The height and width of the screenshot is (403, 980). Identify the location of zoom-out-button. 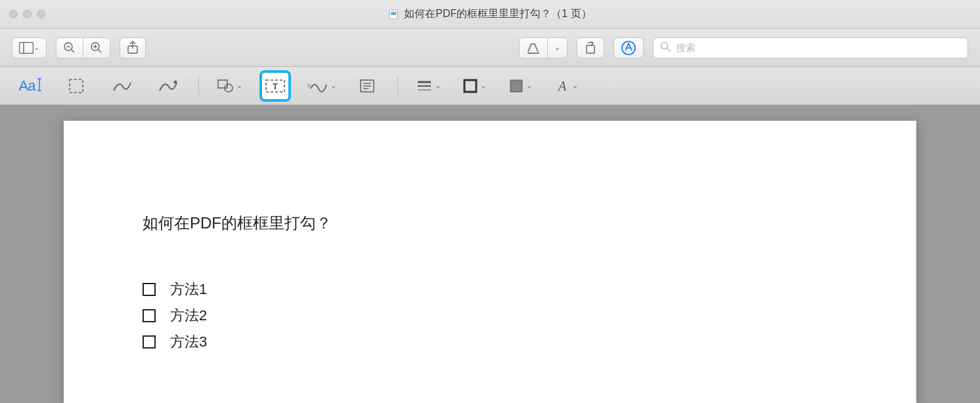
(70, 48).